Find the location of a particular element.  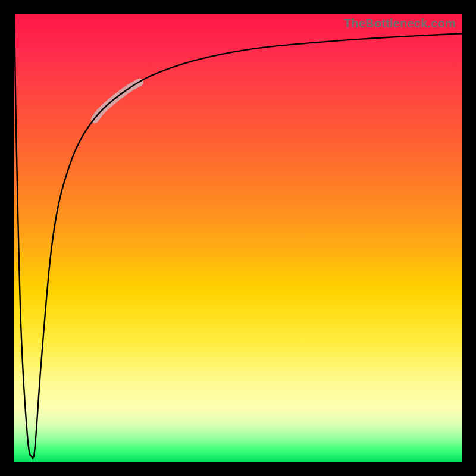

curve-highlight is located at coordinates (117, 101).